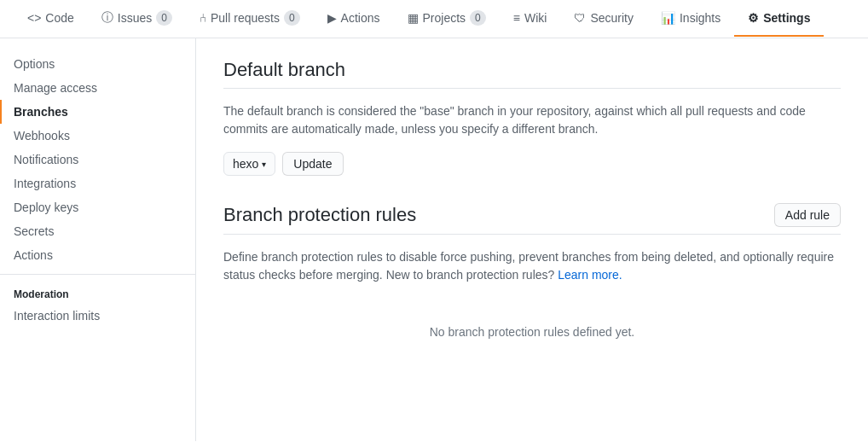 The width and height of the screenshot is (868, 442). What do you see at coordinates (246, 18) in the screenshot?
I see `nav-pull-requests-label: Pull requests` at bounding box center [246, 18].